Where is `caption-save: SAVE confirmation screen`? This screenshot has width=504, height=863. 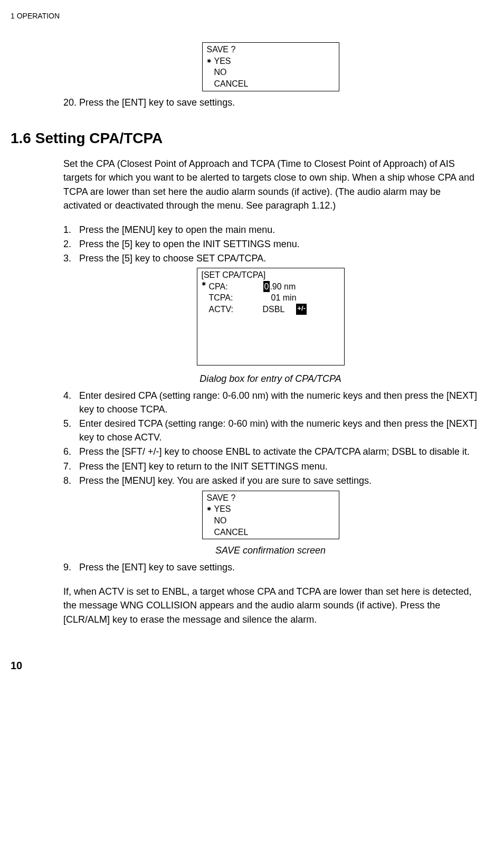 caption-save: SAVE confirmation screen is located at coordinates (270, 550).